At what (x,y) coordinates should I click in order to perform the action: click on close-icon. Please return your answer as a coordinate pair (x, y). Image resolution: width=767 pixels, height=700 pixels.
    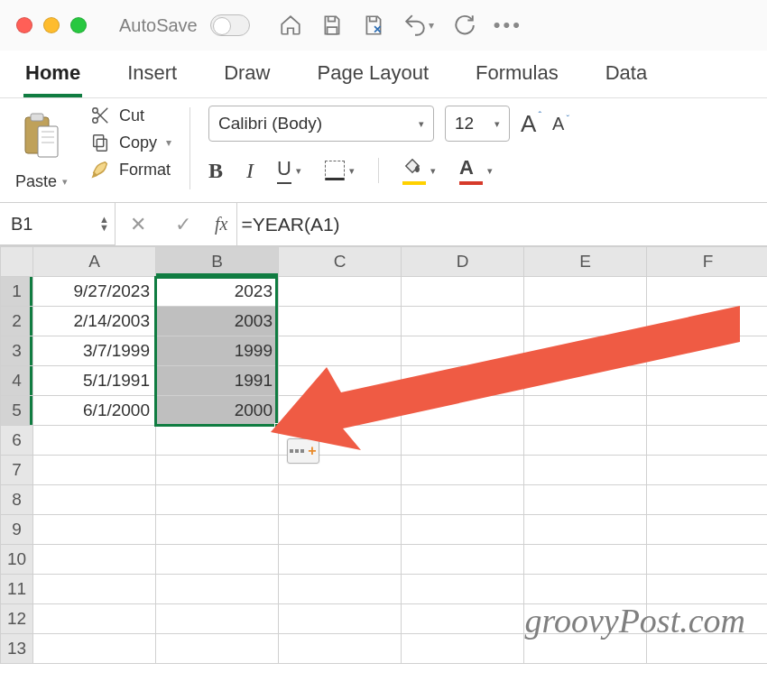
    Looking at the image, I should click on (24, 25).